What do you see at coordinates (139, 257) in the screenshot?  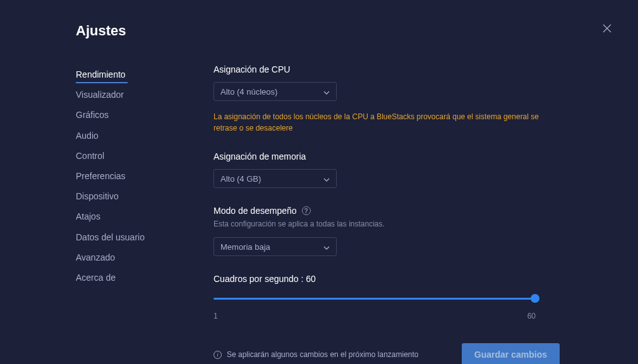 I see `sidebar-item-avanzado: Avanzado` at bounding box center [139, 257].